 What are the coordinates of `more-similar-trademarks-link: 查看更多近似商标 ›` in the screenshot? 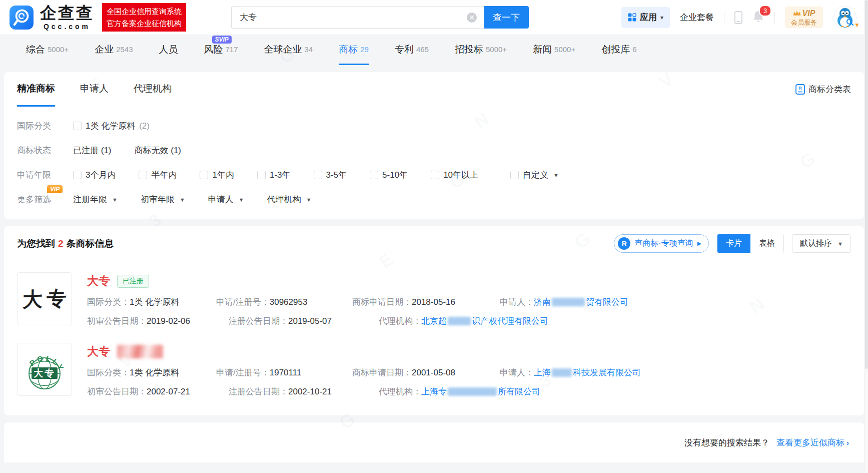 It's located at (812, 442).